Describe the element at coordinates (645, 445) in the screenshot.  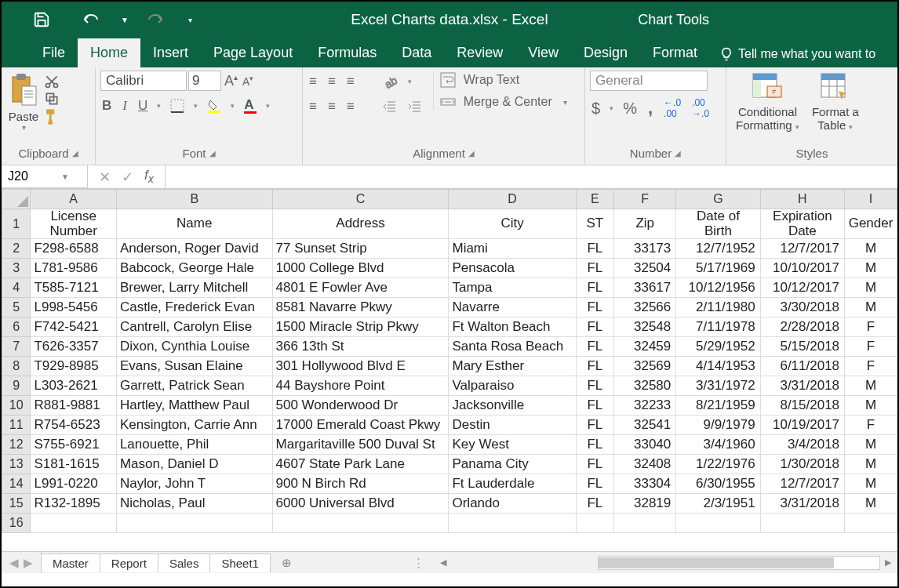
I see `cell: 33040` at that location.